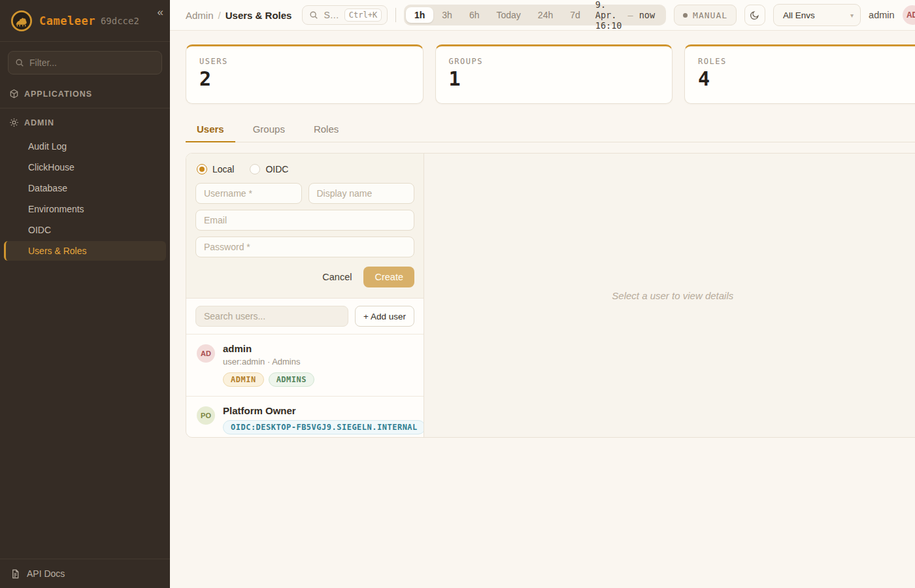 The width and height of the screenshot is (915, 588). What do you see at coordinates (554, 79) in the screenshot?
I see `stat-value: 1` at bounding box center [554, 79].